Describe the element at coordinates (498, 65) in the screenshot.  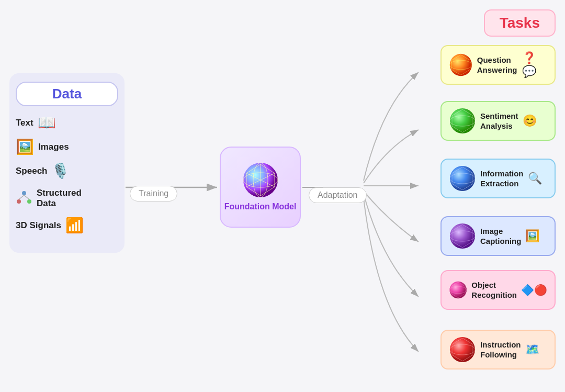
I see `task-card-qa: QuestionAnswering ❓💬` at that location.